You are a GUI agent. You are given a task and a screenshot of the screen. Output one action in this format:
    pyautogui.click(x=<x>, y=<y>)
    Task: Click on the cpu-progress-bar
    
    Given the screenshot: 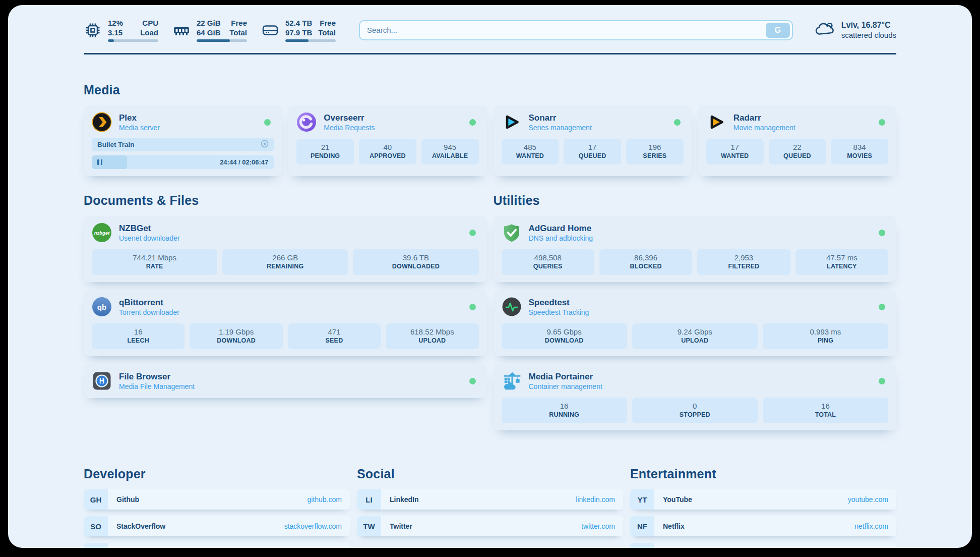 What is the action you would take?
    pyautogui.click(x=133, y=40)
    